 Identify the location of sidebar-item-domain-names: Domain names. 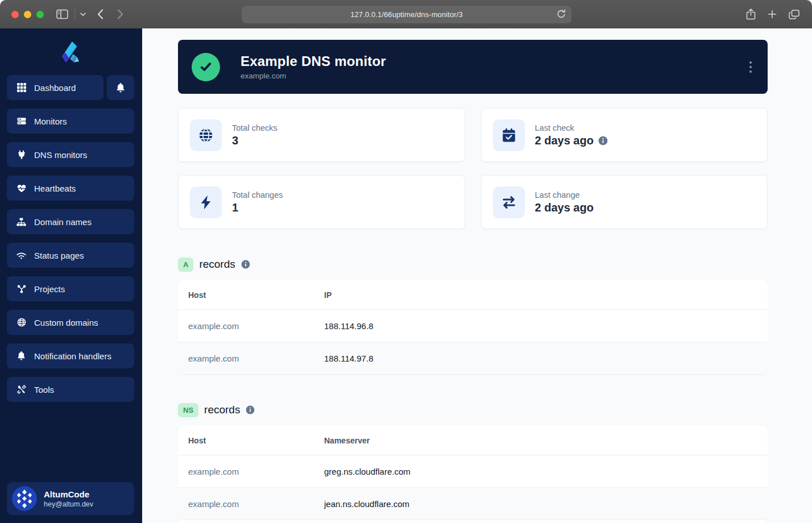
(71, 222).